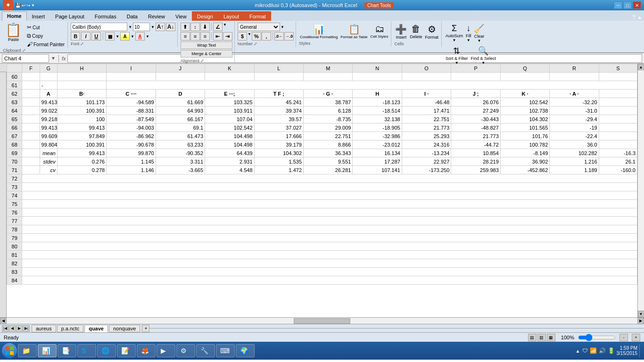 This screenshot has width=644, height=362. Describe the element at coordinates (525, 111) in the screenshot. I see `cell-q64: 102.738` at that location.